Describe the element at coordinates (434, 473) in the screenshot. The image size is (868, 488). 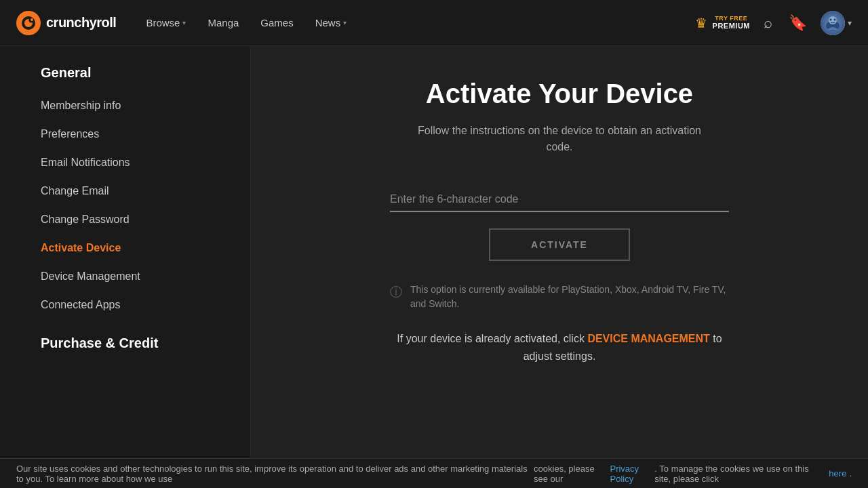
I see `cookie-banner: Our site uses cookies and other technolo…` at that location.